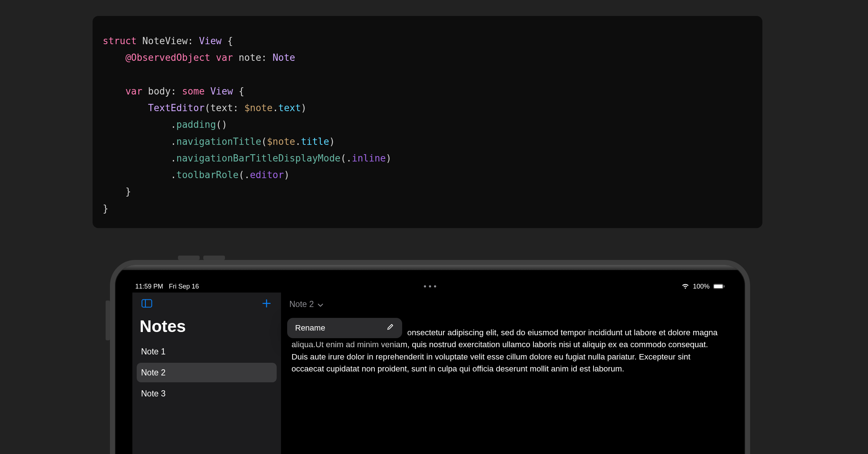 The height and width of the screenshot is (454, 868). What do you see at coordinates (208, 175) in the screenshot?
I see `code-call: toolbarRole` at bounding box center [208, 175].